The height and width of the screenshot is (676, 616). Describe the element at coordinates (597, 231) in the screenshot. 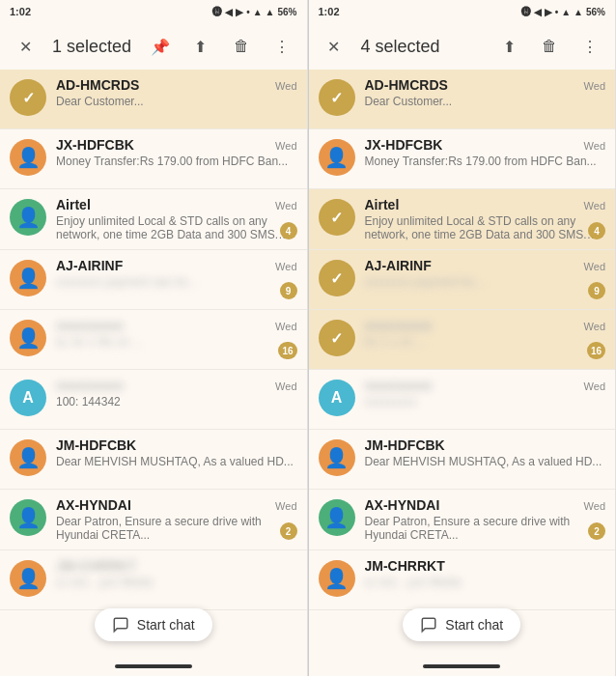

I see `unread-badge: 4` at that location.